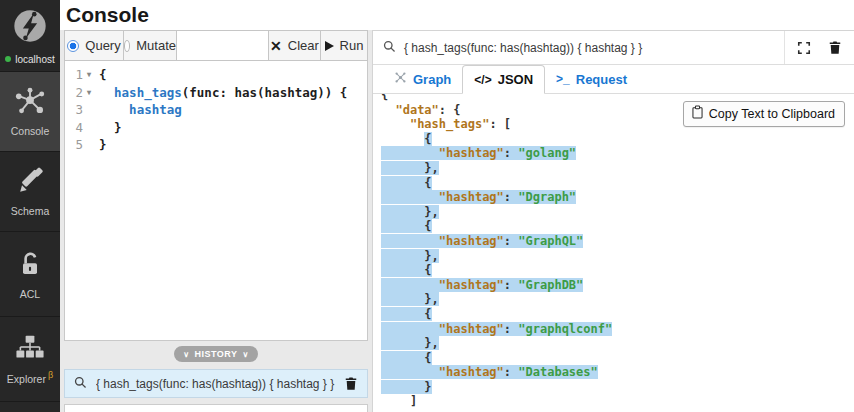  I want to click on sidebar-item-acl: ACL, so click(30, 274).